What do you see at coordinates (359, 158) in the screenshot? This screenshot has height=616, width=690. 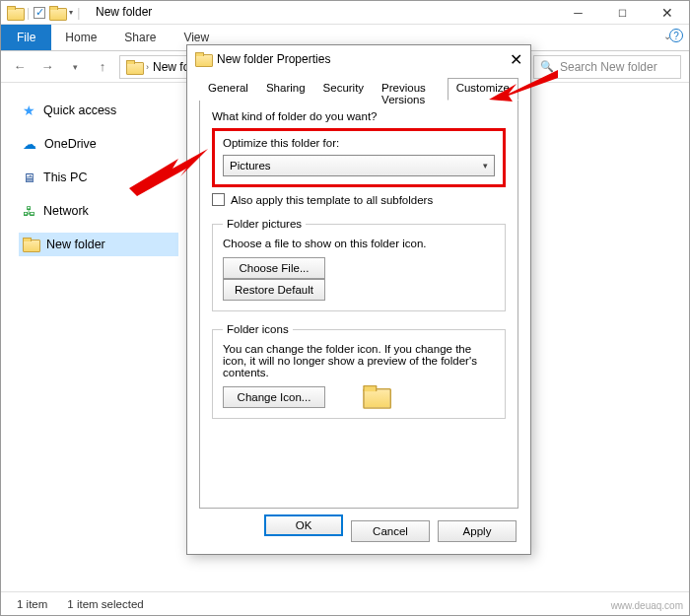 I see `optimize-highlight-box: Optimize this folder for: Pictures ▾` at bounding box center [359, 158].